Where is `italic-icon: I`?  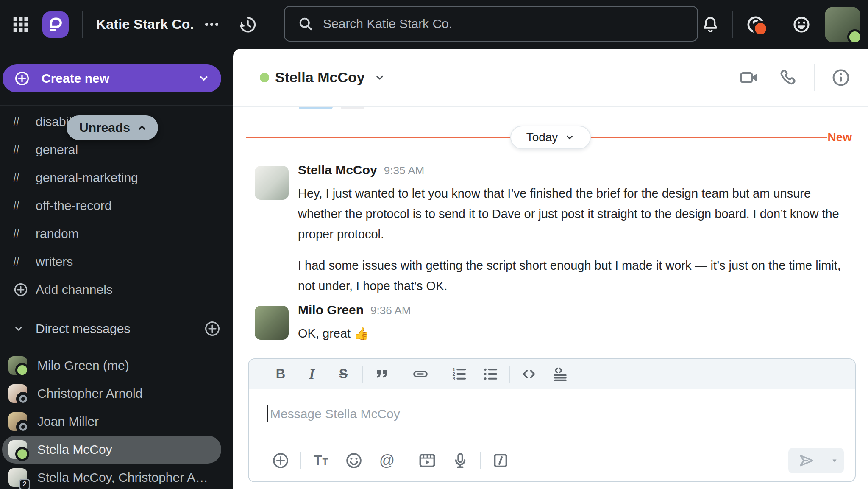 italic-icon: I is located at coordinates (312, 374).